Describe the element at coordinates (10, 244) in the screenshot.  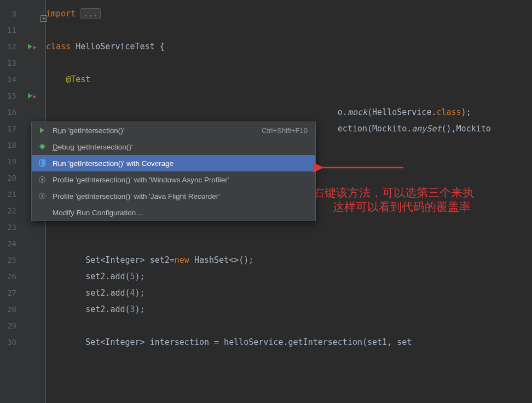
I see `line-number: 24` at that location.